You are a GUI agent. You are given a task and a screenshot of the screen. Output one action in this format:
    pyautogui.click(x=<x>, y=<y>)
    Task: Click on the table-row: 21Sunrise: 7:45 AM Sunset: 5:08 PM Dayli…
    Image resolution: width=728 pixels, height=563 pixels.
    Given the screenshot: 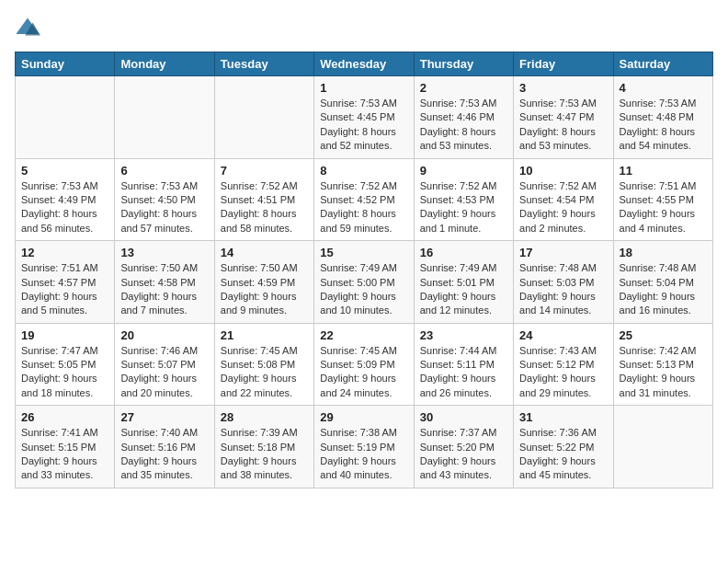 What is the action you would take?
    pyautogui.click(x=264, y=364)
    